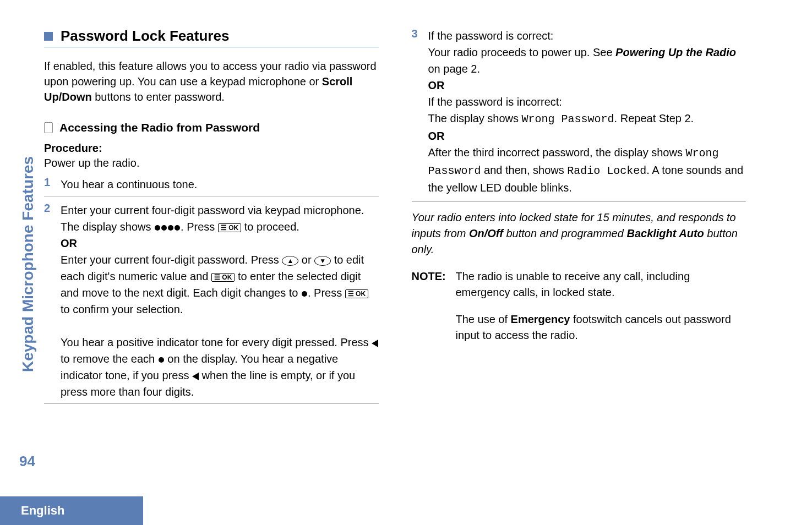 The height and width of the screenshot is (525, 812). Describe the element at coordinates (579, 233) in the screenshot. I see `note-italic: Your radio enters into locked state for …` at that location.